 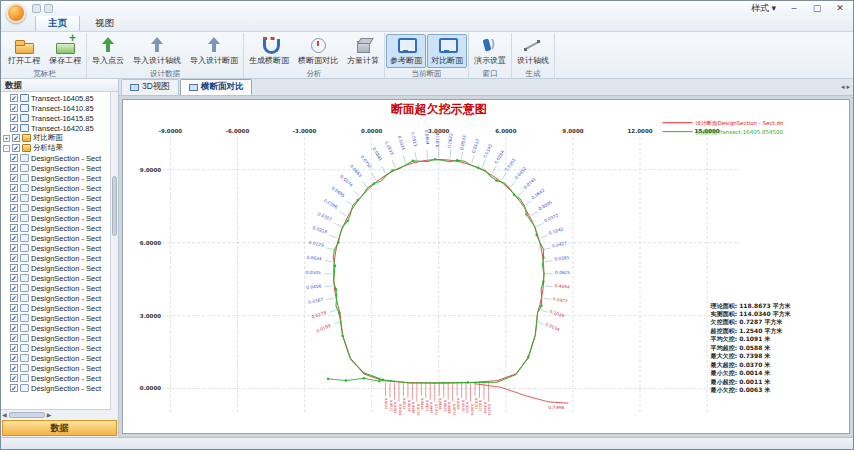 What do you see at coordinates (817, 8) in the screenshot?
I see `maximize-button: ▢` at bounding box center [817, 8].